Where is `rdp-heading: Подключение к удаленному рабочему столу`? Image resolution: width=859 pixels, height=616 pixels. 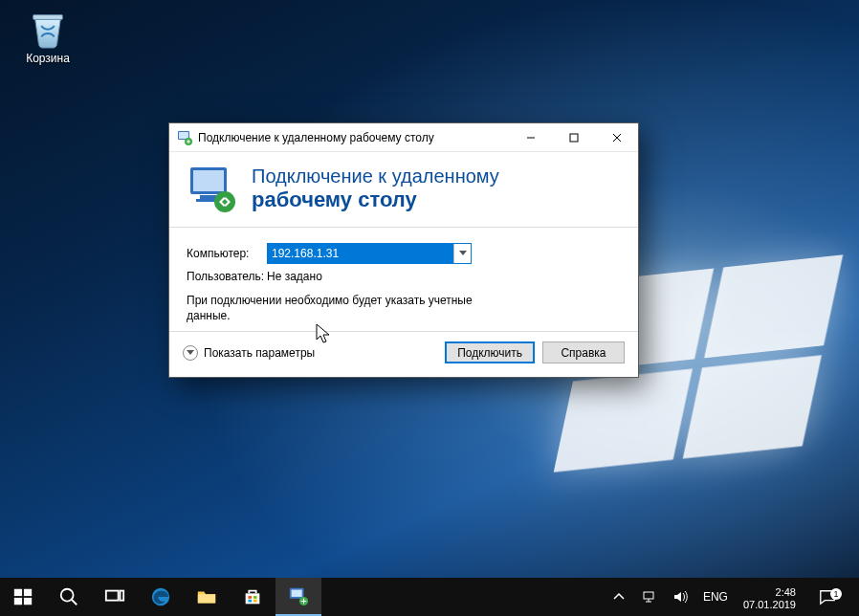
rdp-heading: Подключение к удаленному рабочему столу is located at coordinates (375, 188).